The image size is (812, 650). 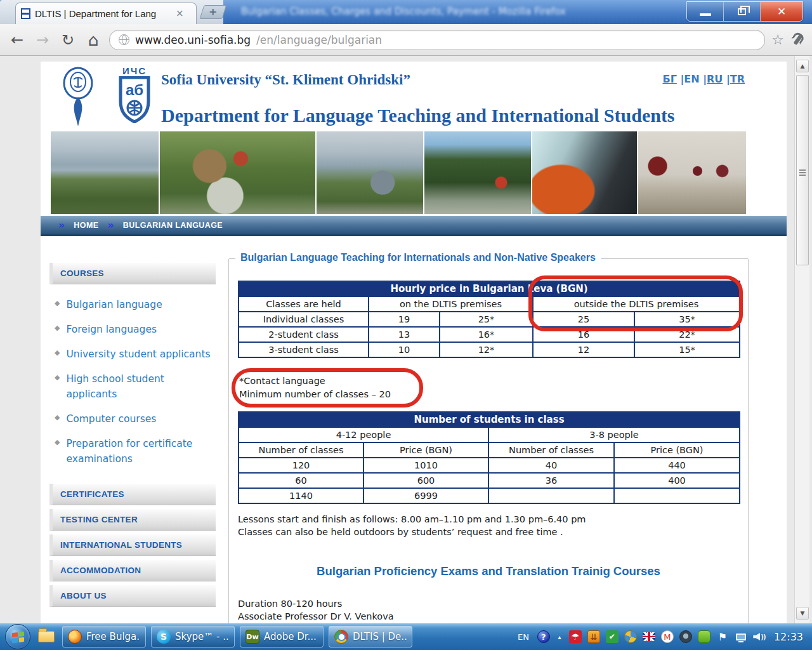 I want to click on scrollbar-thumb, so click(x=802, y=170).